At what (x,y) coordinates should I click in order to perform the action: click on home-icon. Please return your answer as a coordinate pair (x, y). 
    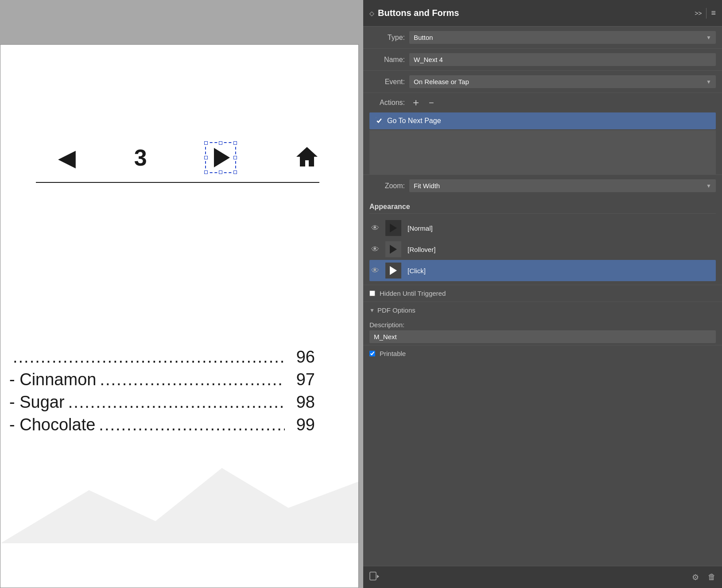
    Looking at the image, I should click on (307, 157).